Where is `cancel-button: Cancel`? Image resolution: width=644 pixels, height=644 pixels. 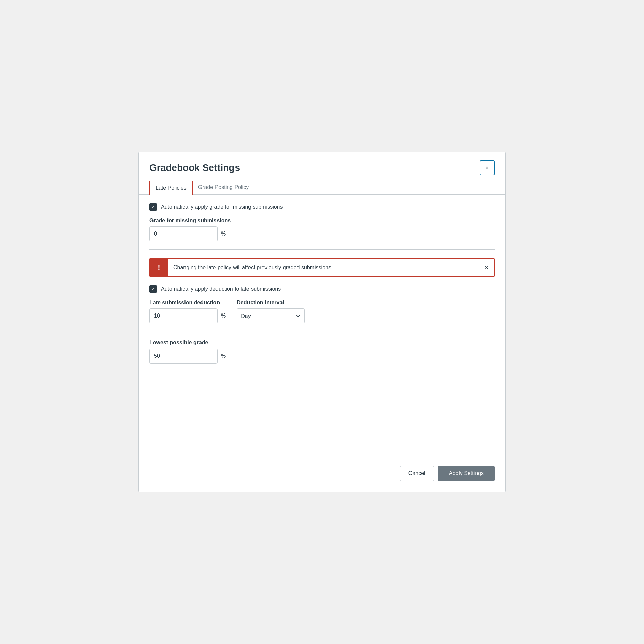
cancel-button: Cancel is located at coordinates (417, 473).